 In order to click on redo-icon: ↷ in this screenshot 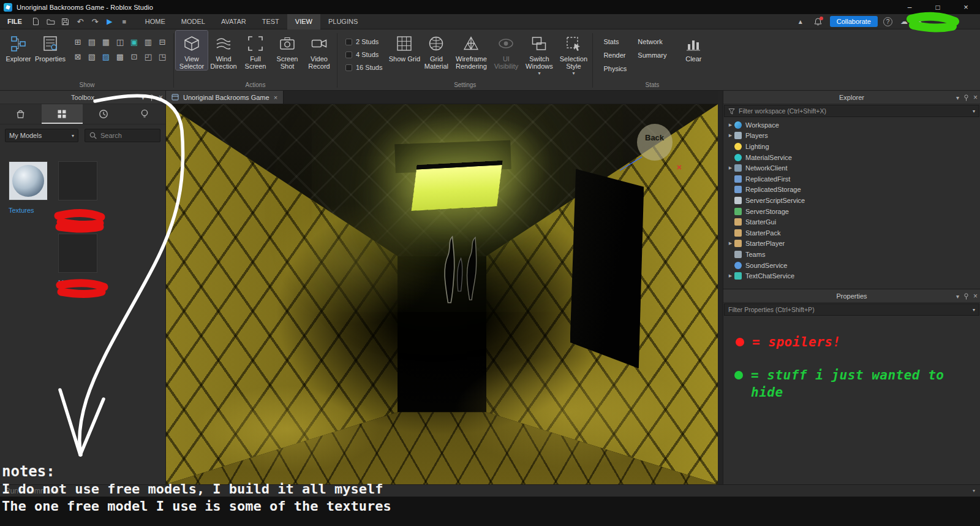, I will do `click(95, 22)`.